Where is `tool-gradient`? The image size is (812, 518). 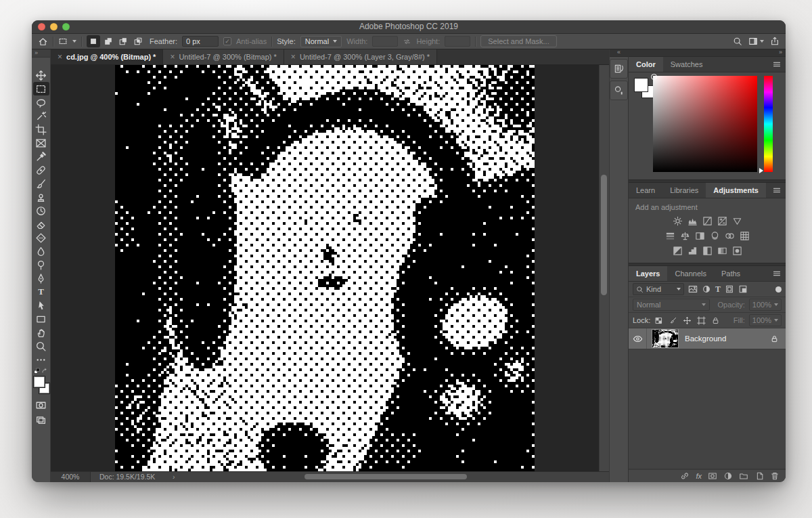
tool-gradient is located at coordinates (41, 238).